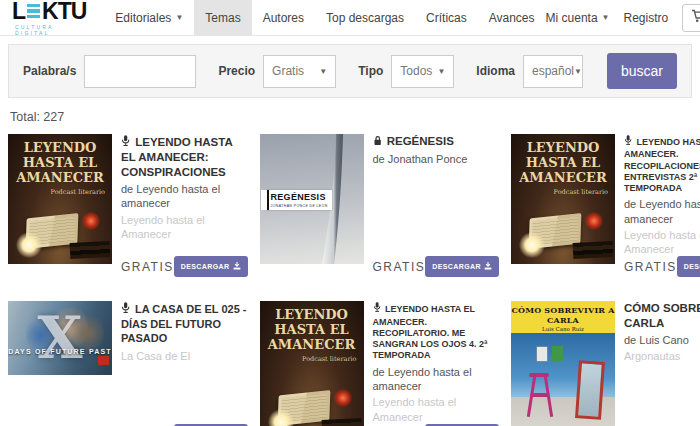  I want to click on book-publisher: Argonautas, so click(662, 356).